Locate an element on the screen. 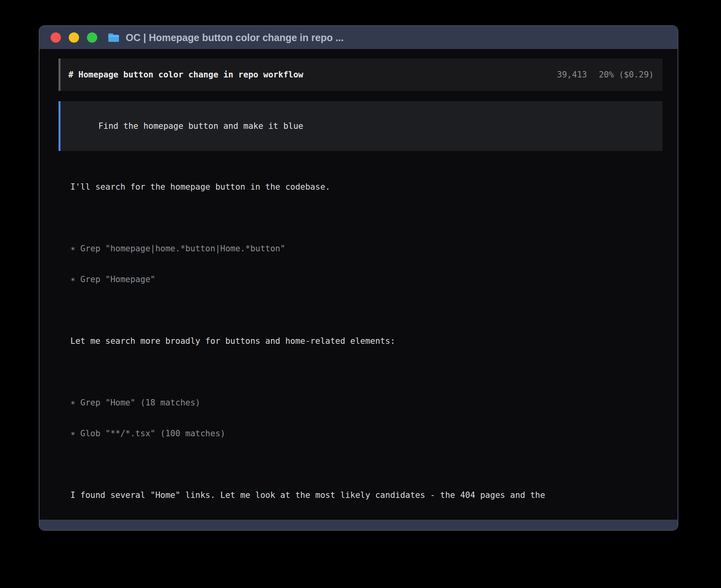 This screenshot has height=588, width=721. minimize-button is located at coordinates (74, 38).